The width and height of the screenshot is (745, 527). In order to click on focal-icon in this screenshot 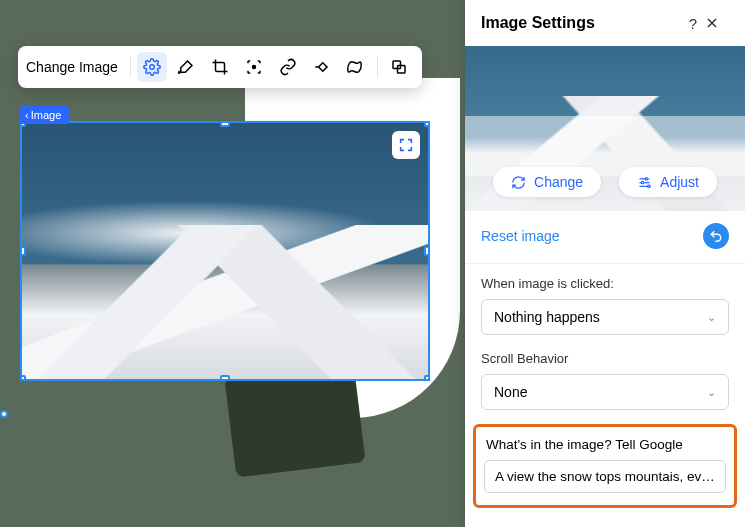, I will do `click(254, 67)`.